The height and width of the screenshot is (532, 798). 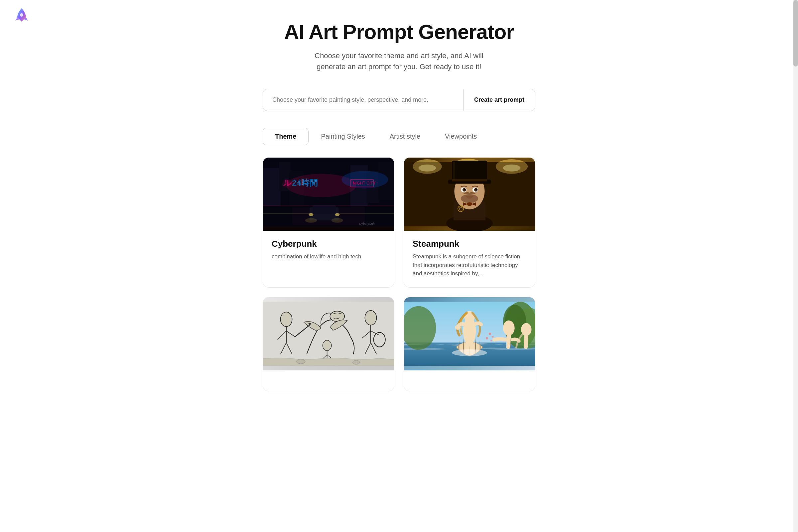 What do you see at coordinates (328, 250) in the screenshot?
I see `cyberpunk-card-body: Cyberpunk combination of lowlife and hig…` at bounding box center [328, 250].